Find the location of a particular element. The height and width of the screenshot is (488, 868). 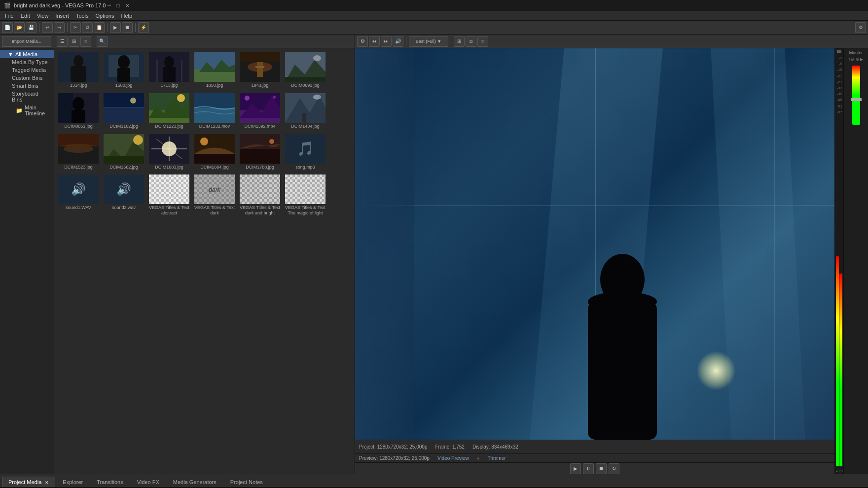

media-item-vegas-dark-bright: VEGAS Titles & Text dark and bright is located at coordinates (260, 195).